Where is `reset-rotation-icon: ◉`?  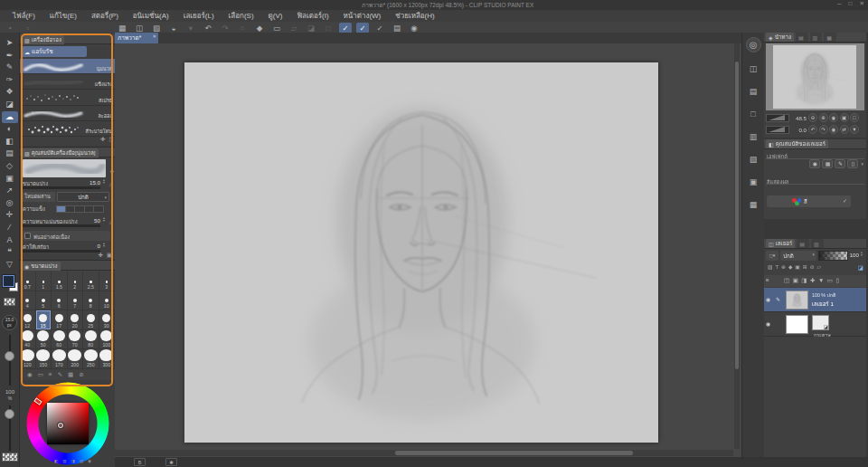 reset-rotation-icon: ◉ is located at coordinates (834, 129).